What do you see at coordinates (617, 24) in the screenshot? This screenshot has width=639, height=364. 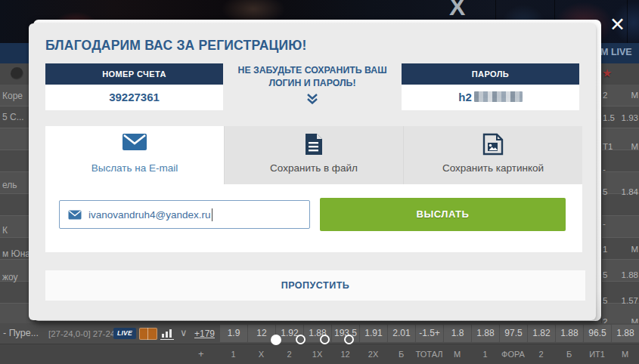 I see `close-icon: ✕` at bounding box center [617, 24].